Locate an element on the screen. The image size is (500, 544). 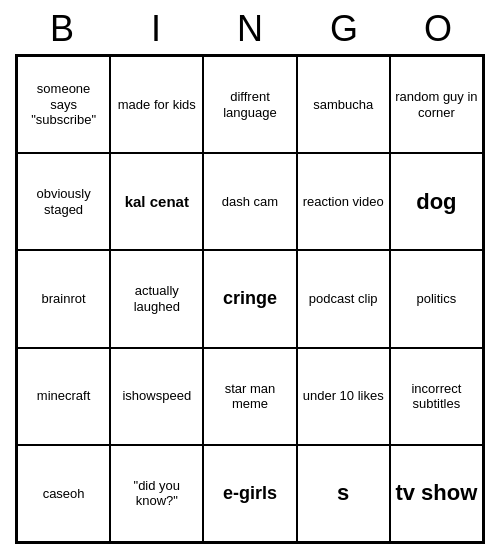
cell-0-2: diffrent language is located at coordinates (250, 104).